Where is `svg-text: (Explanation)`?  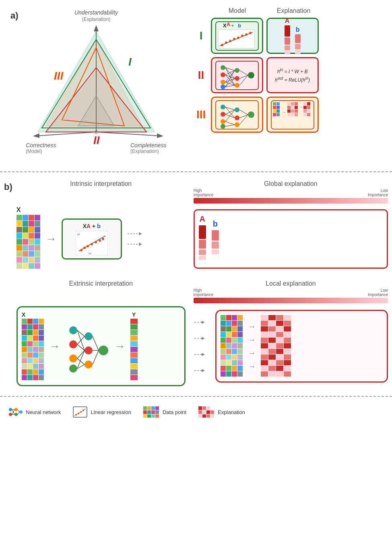
svg-text: (Explanation) is located at coordinates (145, 151).